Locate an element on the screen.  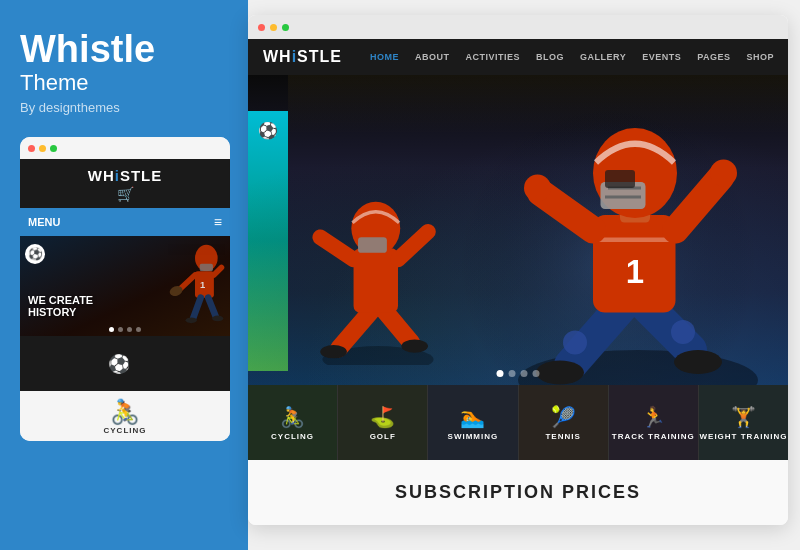
sport-golf: ⛳ GOLF is located at coordinates (383, 422).